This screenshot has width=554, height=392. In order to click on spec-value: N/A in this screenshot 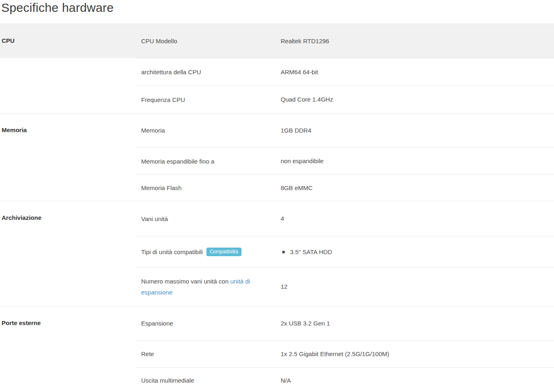, I will do `click(417, 381)`.